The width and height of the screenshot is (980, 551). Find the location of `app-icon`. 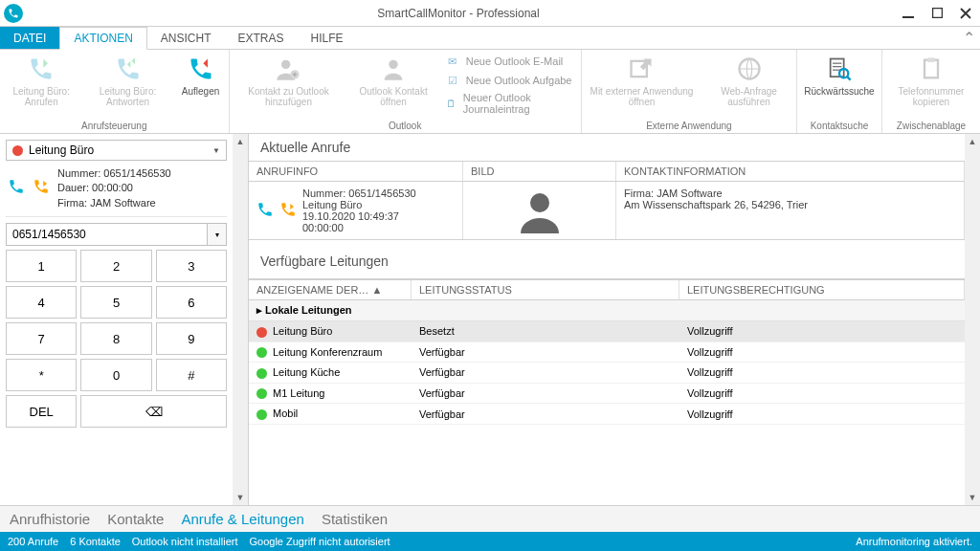

app-icon is located at coordinates (13, 13).